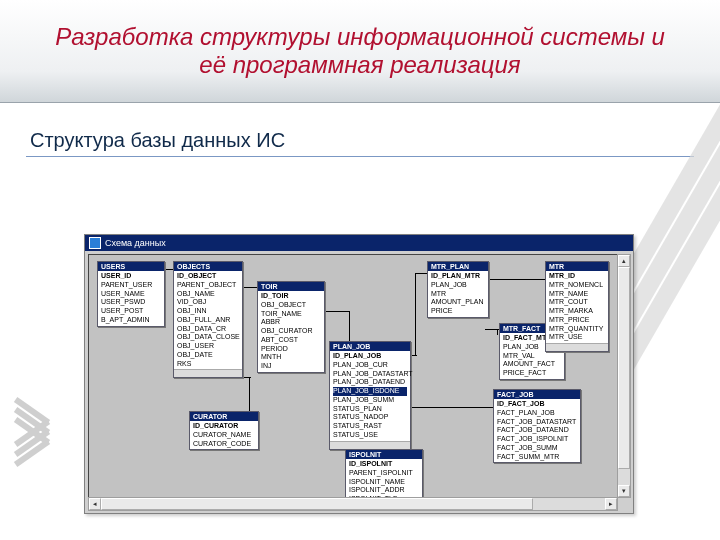 The height and width of the screenshot is (540, 720). I want to click on table-columns: ID_FACT_JOB FACT_PLAN_JOB FACT_JOB_DATAS…, so click(537, 430).